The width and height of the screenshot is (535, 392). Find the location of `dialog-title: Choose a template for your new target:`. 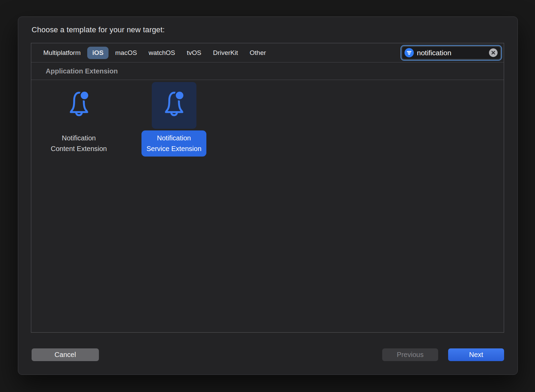

dialog-title: Choose a template for your new target: is located at coordinates (98, 30).